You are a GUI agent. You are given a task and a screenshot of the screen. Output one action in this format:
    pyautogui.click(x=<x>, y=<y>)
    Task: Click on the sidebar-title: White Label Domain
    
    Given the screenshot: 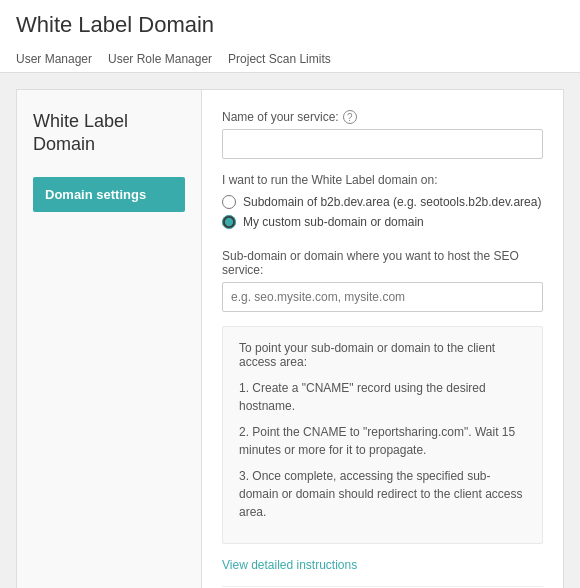 What is the action you would take?
    pyautogui.click(x=109, y=134)
    